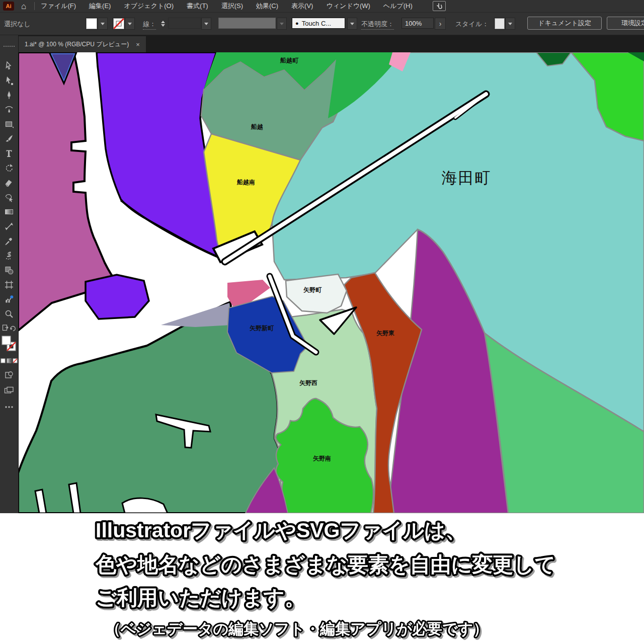  What do you see at coordinates (302, 6) in the screenshot?
I see `menu-view: 表示(V)` at bounding box center [302, 6].